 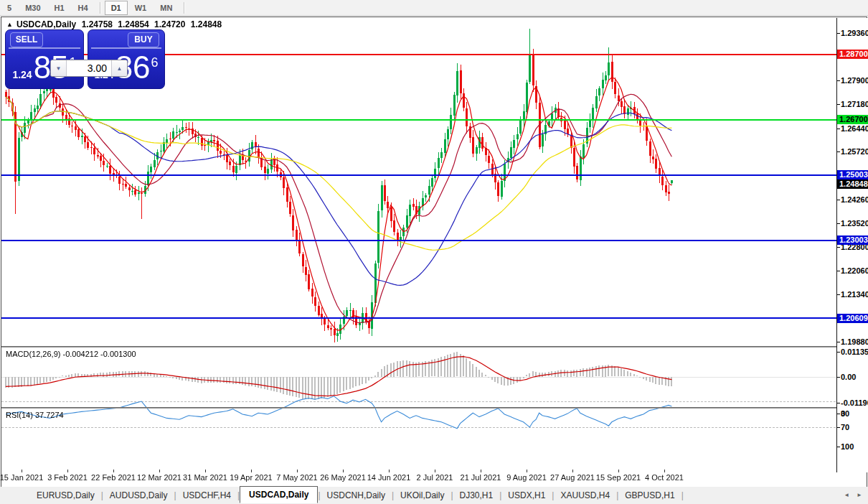 What do you see at coordinates (89, 68) in the screenshot?
I see `volume-input` at bounding box center [89, 68].